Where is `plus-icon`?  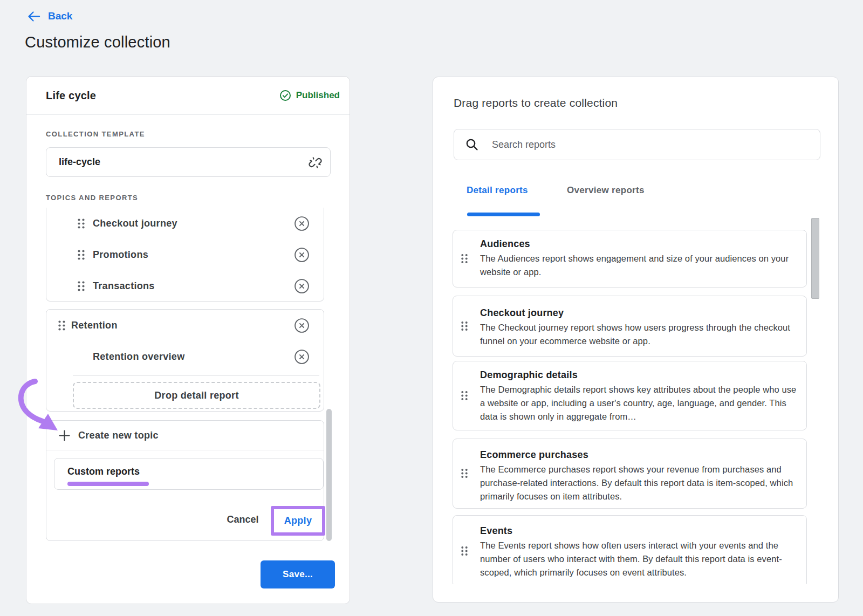 plus-icon is located at coordinates (65, 436).